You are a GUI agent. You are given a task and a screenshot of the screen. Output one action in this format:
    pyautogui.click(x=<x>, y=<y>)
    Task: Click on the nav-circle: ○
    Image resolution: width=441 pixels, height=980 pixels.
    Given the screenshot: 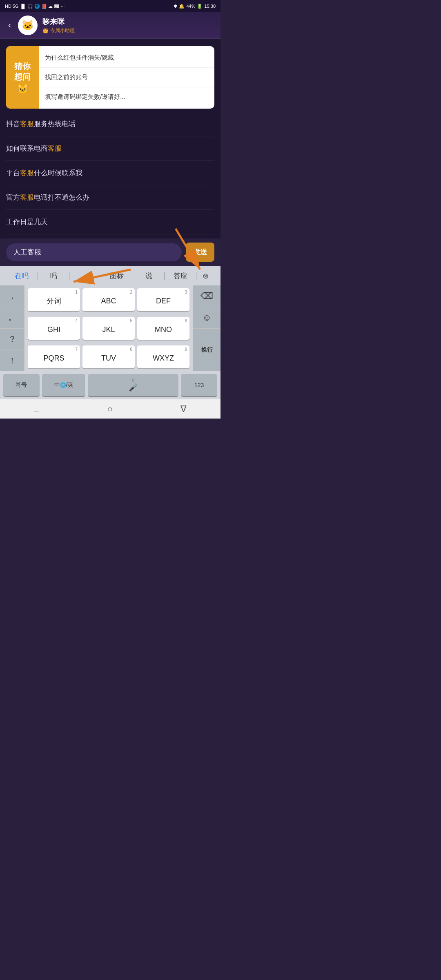 What is the action you would take?
    pyautogui.click(x=109, y=409)
    